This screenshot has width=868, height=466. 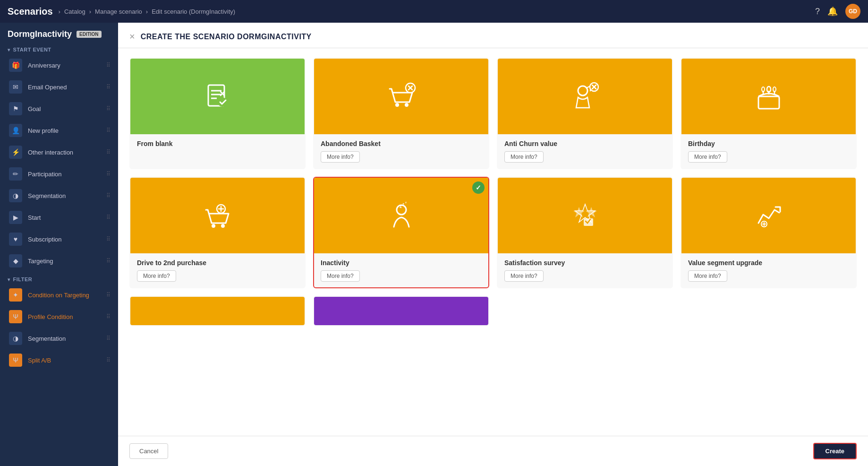 What do you see at coordinates (217, 113) in the screenshot?
I see `card-from-blank: From blank` at bounding box center [217, 113].